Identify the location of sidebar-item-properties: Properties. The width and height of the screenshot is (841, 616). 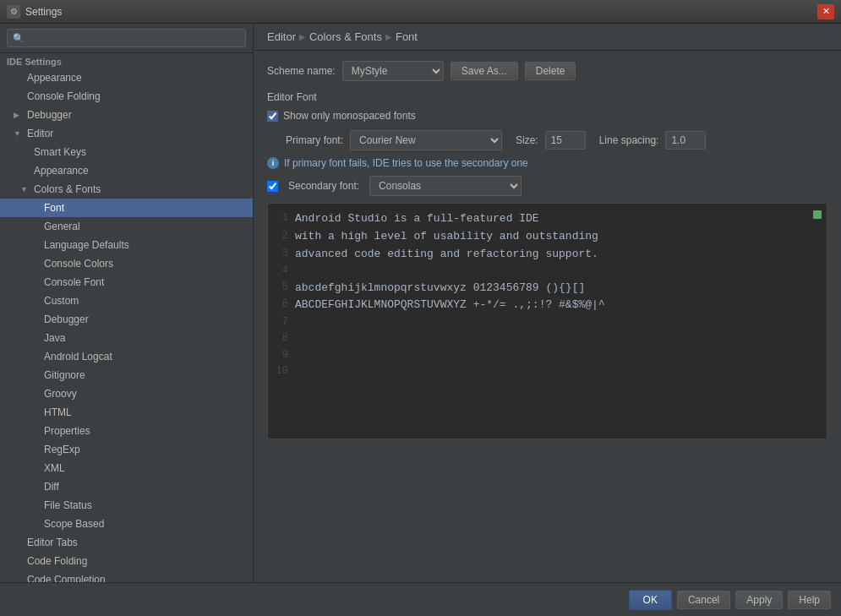
(127, 431).